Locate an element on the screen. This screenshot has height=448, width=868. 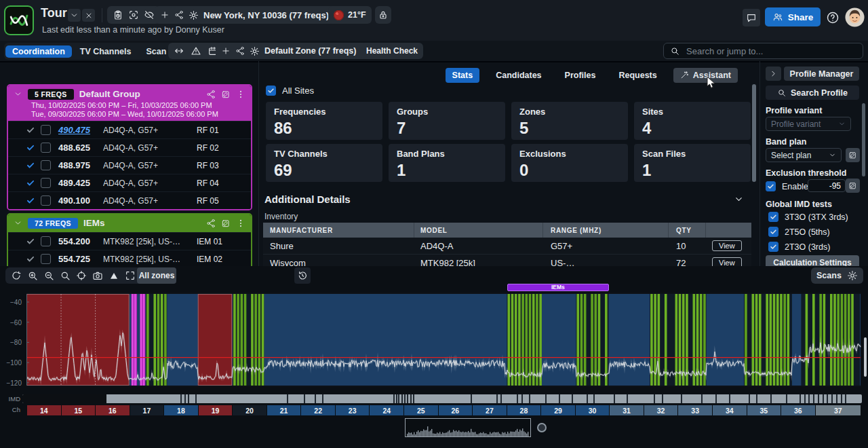
search-box is located at coordinates (764, 51).